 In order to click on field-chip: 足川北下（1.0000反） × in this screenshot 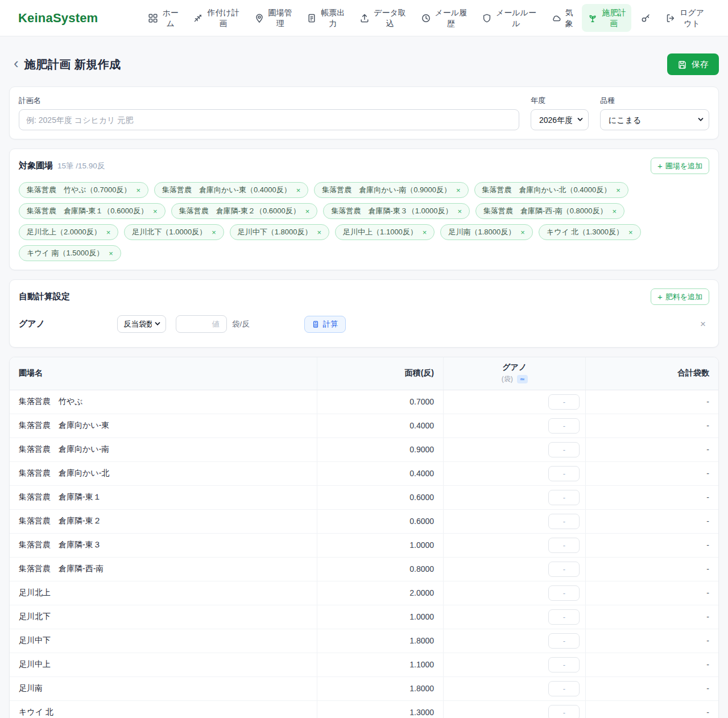, I will do `click(174, 232)`.